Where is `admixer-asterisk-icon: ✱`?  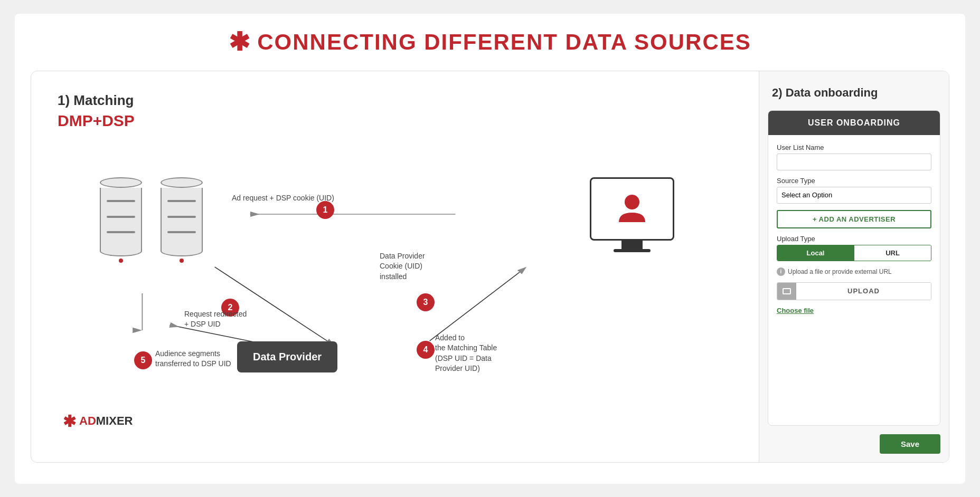
admixer-asterisk-icon: ✱ is located at coordinates (239, 42).